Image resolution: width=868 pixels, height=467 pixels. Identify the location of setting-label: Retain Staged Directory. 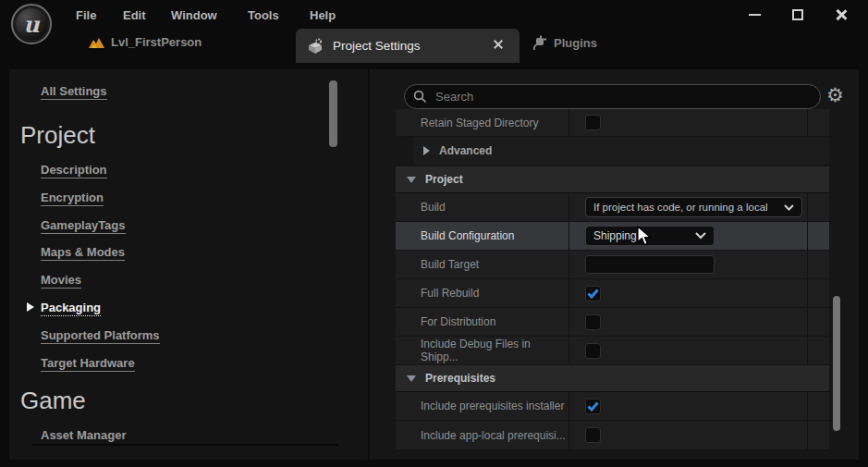
(483, 122).